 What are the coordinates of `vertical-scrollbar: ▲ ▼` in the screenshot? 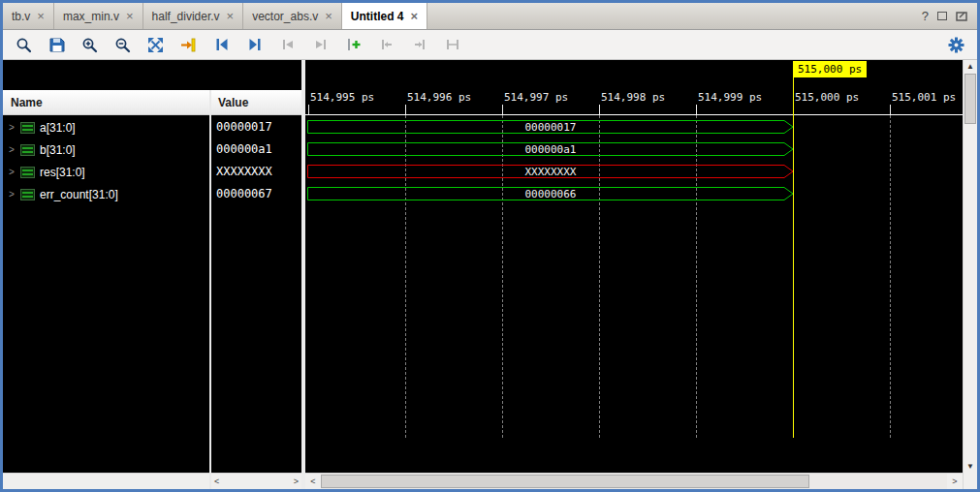 It's located at (969, 275).